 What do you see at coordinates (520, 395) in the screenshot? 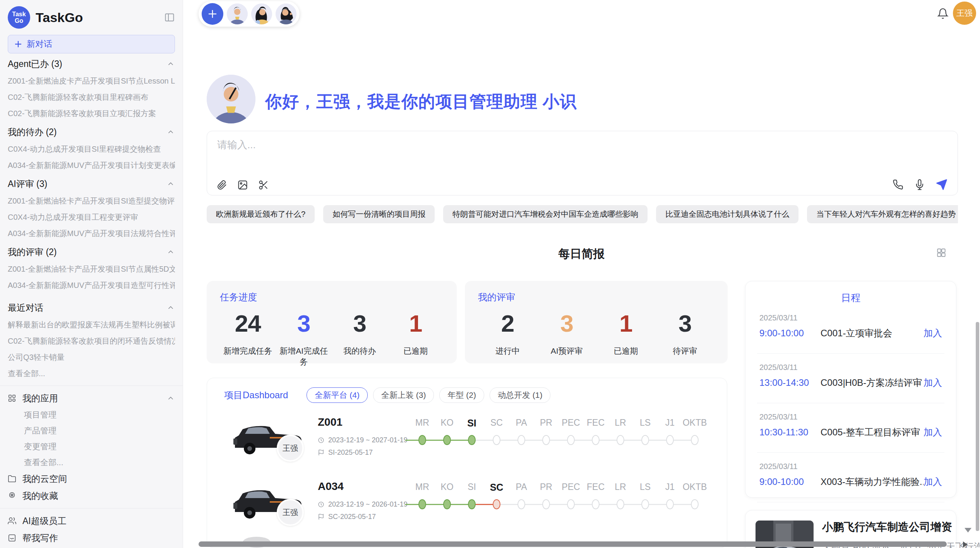
I see `tab-powertrain: 动总开发 (1)` at bounding box center [520, 395].